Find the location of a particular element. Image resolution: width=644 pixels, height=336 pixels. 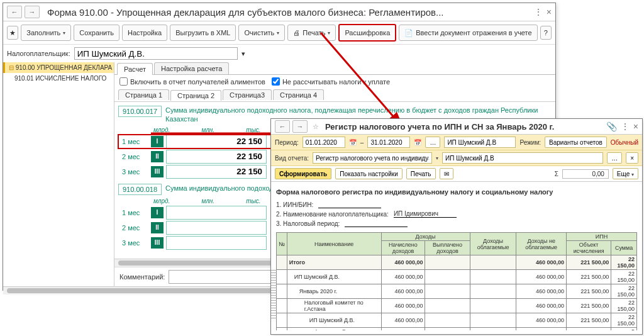

page-2-tab: Страница 2 is located at coordinates (196, 96).